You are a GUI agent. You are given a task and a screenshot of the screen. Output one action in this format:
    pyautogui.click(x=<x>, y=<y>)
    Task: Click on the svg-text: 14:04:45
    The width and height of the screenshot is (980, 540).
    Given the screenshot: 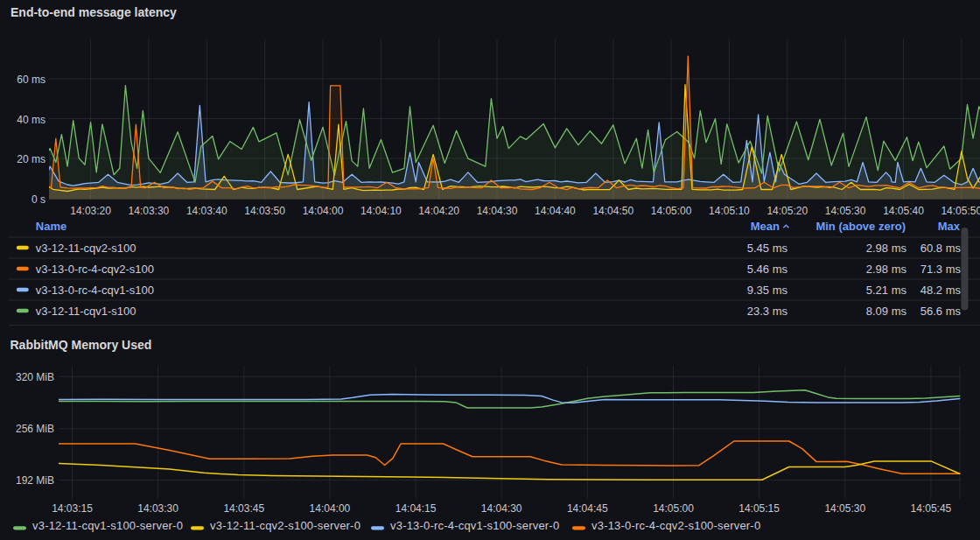 What is the action you would take?
    pyautogui.click(x=588, y=508)
    